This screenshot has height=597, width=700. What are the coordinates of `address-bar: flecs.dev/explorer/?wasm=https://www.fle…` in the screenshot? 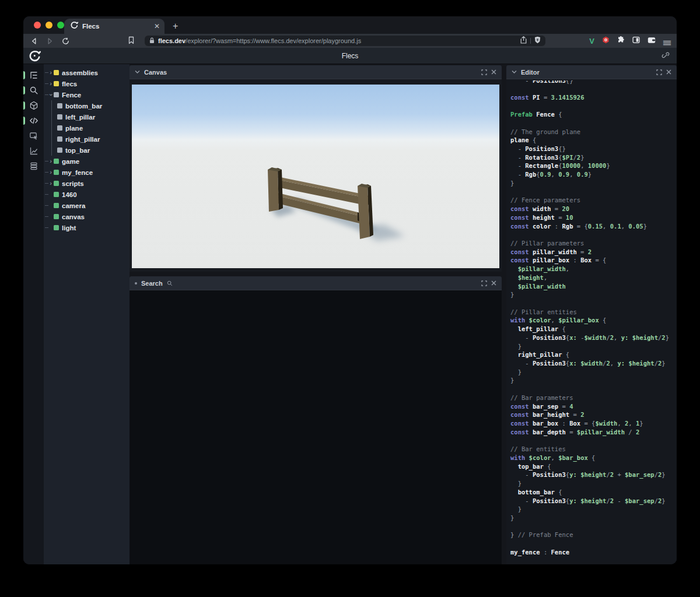 It's located at (345, 41).